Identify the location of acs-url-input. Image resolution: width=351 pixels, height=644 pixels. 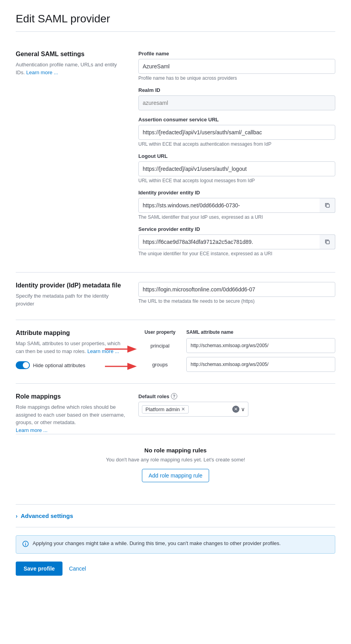
(237, 132).